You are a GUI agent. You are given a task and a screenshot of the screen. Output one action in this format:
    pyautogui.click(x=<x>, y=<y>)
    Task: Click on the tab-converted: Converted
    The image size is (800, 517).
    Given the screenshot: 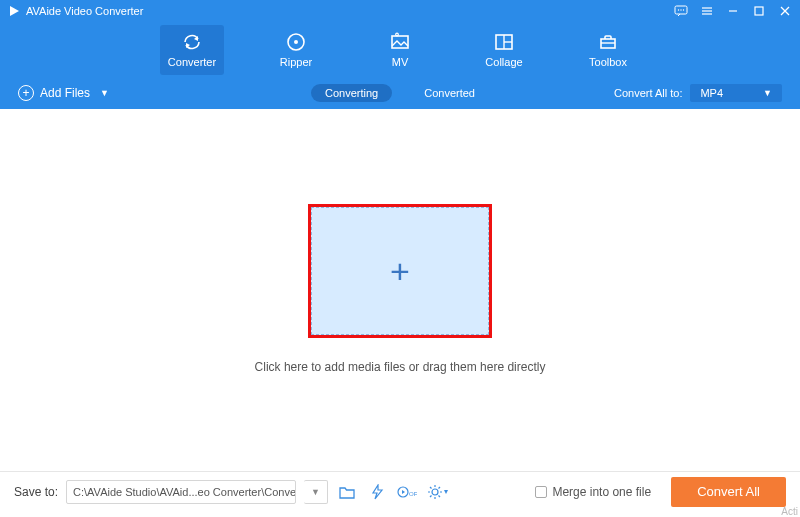 What is the action you would take?
    pyautogui.click(x=450, y=93)
    